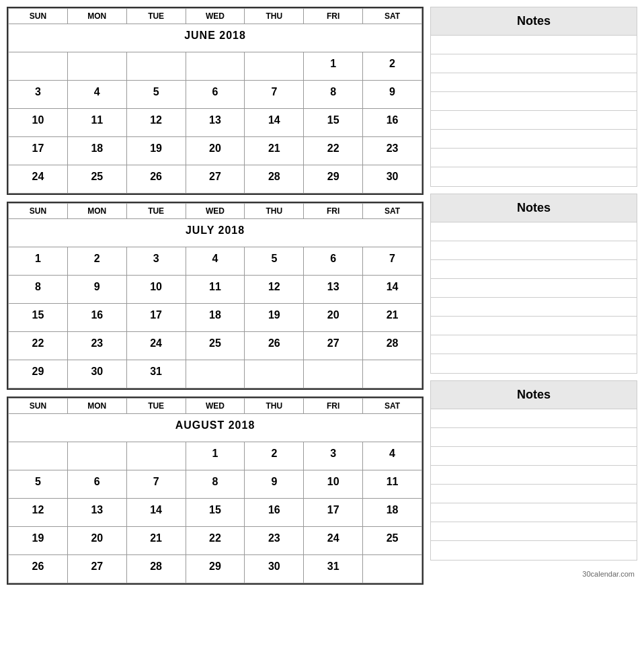 This screenshot has height=662, width=644. What do you see at coordinates (274, 95) in the screenshot?
I see `calendar-day-cell: 7` at bounding box center [274, 95].